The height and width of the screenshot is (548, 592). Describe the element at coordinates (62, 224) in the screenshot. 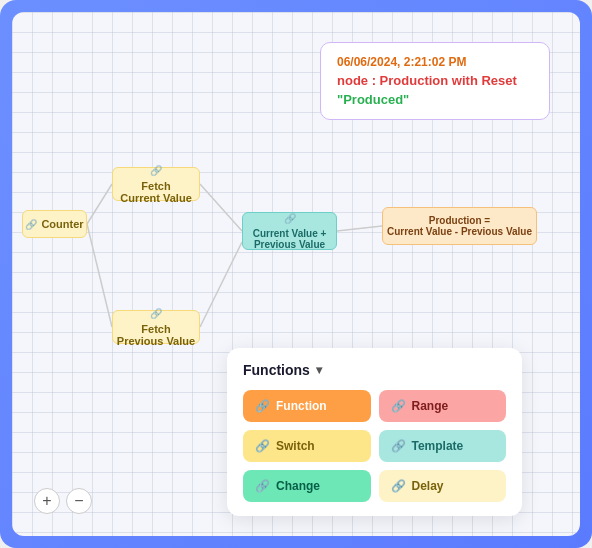

I see `counter-label: Counter` at that location.